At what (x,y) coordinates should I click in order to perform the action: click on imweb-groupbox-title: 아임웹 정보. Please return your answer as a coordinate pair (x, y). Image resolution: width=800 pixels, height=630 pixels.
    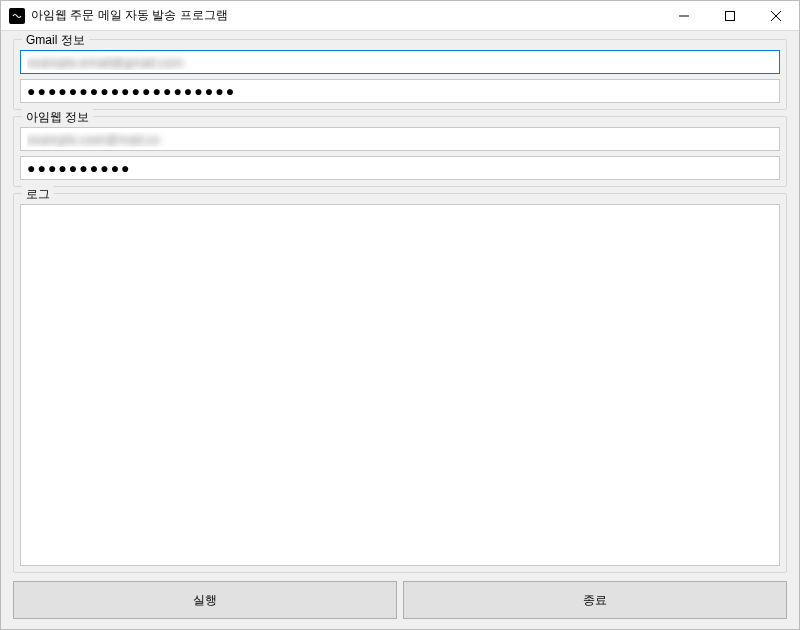
    Looking at the image, I should click on (58, 118).